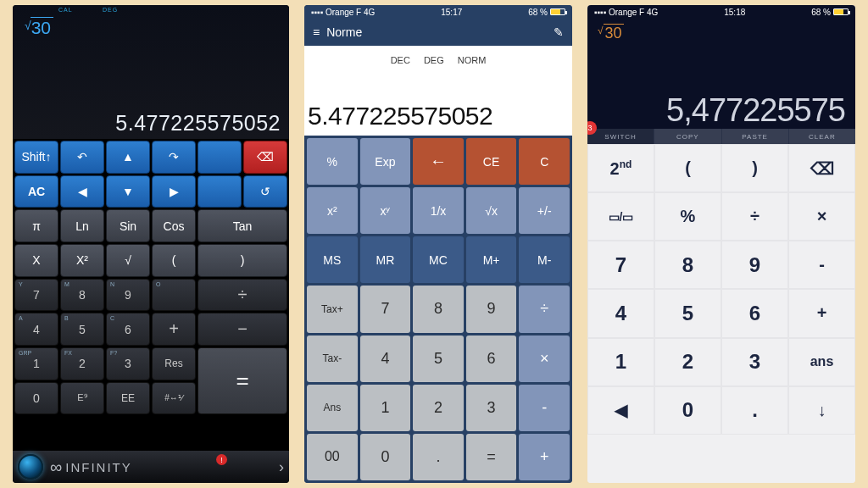 The image size is (868, 488). Describe the element at coordinates (36, 191) in the screenshot. I see `ac-button: AC` at that location.